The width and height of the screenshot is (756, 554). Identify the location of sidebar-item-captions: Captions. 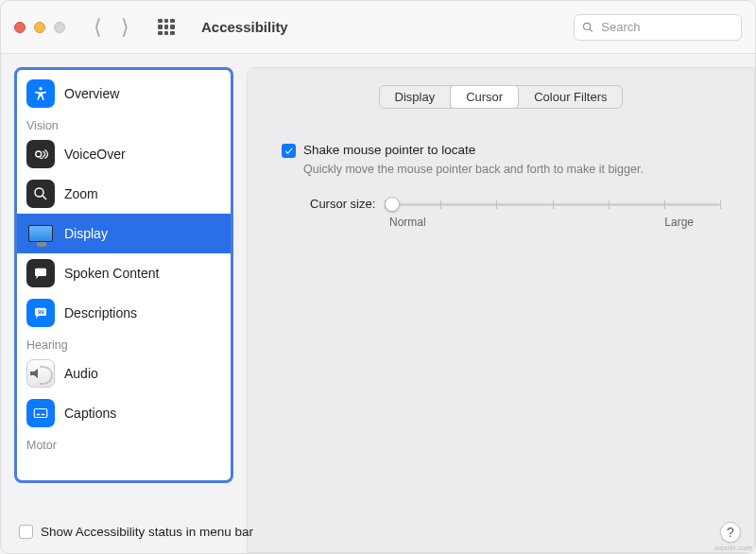
(124, 413).